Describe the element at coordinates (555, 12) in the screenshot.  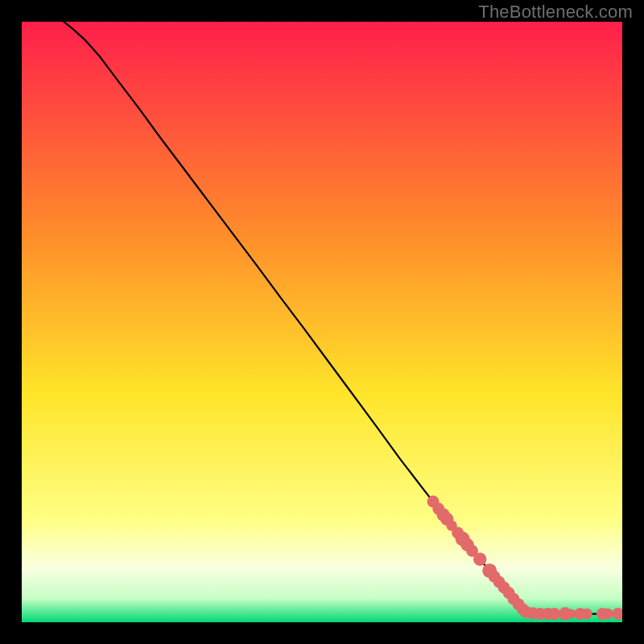
I see `attribution-label: TheBottleneck.com` at that location.